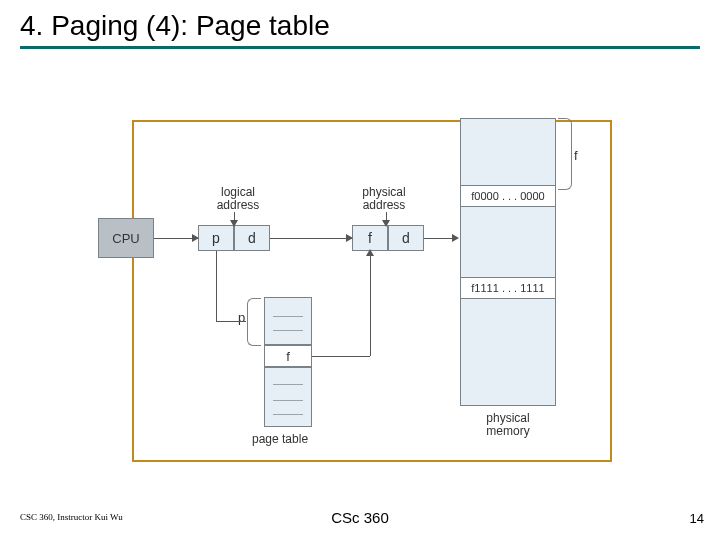  What do you see at coordinates (360, 28) in the screenshot?
I see `slide-header: 4. Paging (4): Page table` at bounding box center [360, 28].